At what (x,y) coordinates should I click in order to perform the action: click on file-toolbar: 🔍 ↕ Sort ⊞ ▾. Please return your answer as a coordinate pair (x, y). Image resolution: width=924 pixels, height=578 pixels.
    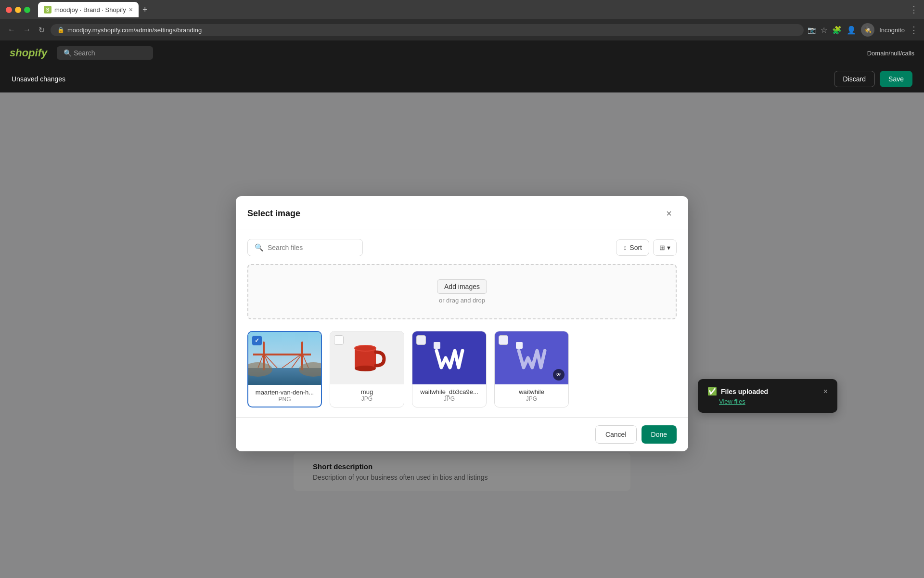
    Looking at the image, I should click on (462, 248).